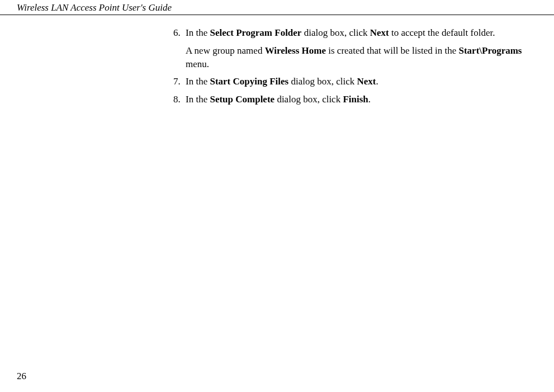  I want to click on list-text: In the Setup Complete dialog box, click …, so click(361, 100).